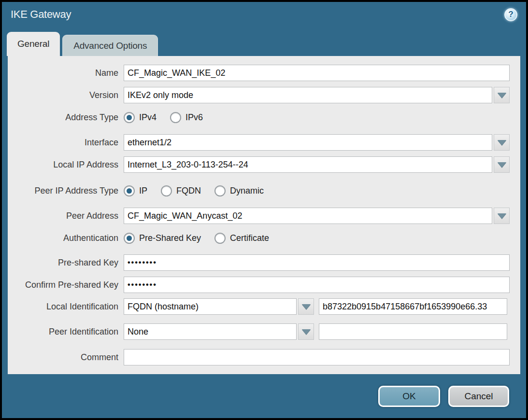  I want to click on radio-option-ipv4: IPv4, so click(140, 118).